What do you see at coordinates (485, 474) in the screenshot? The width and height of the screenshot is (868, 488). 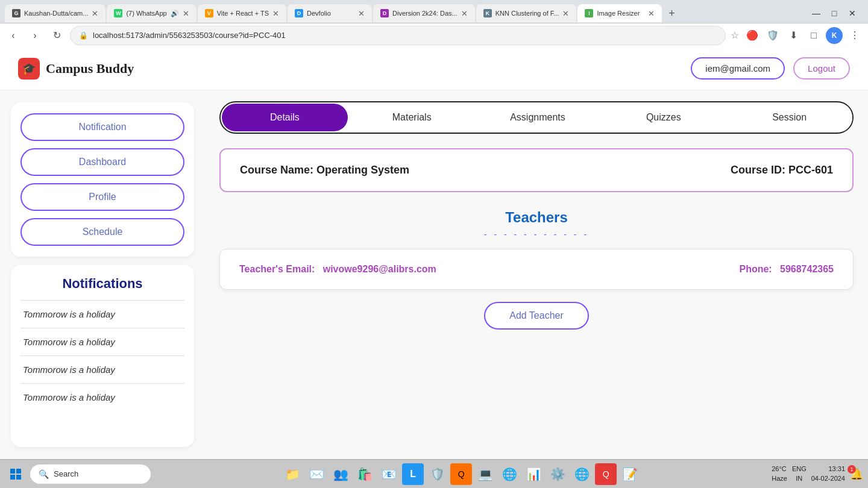 I see `taskbar-vscode: 💻` at bounding box center [485, 474].